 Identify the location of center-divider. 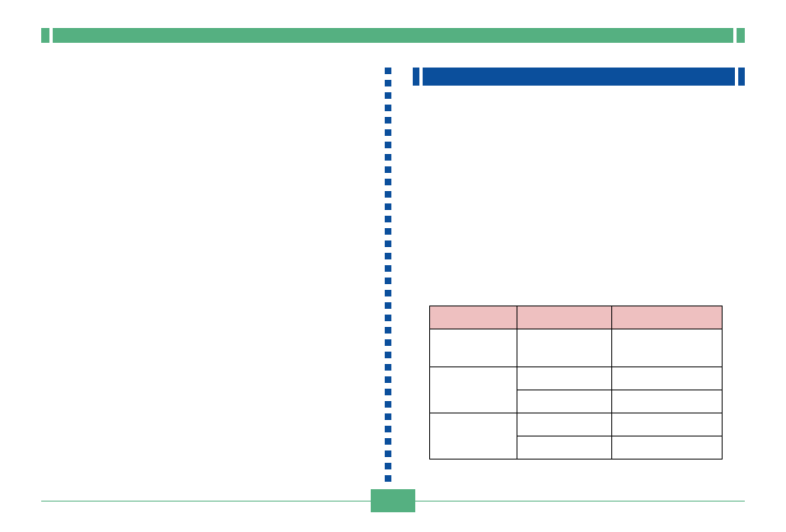
(388, 277).